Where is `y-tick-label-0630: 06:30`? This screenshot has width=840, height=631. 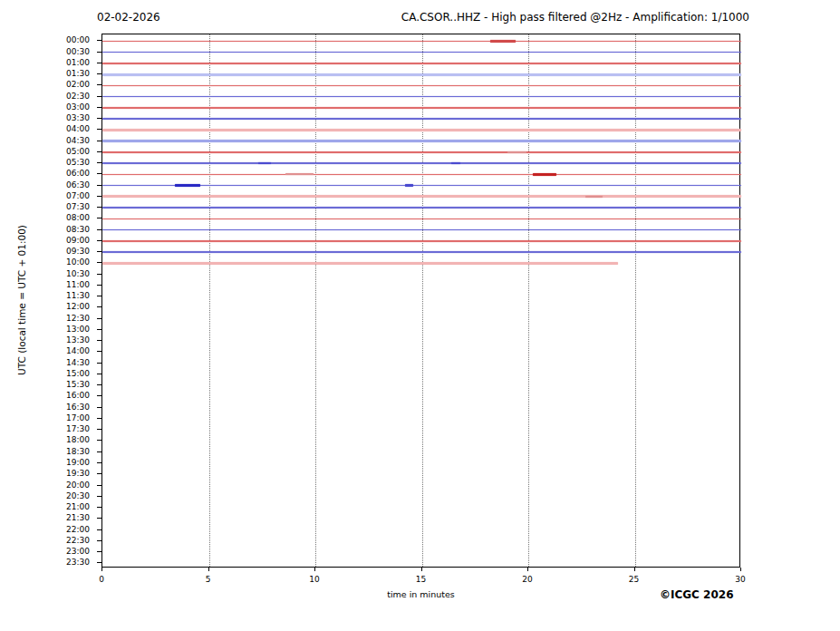 y-tick-label-0630: 06:30 is located at coordinates (45, 185).